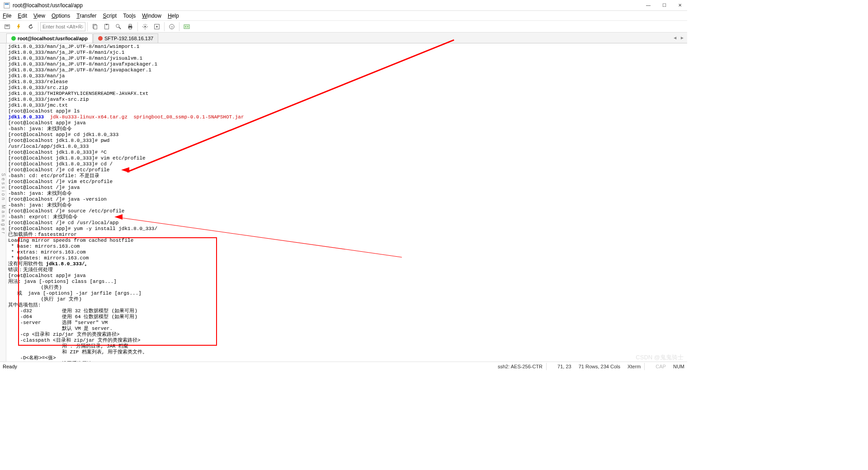 The height and width of the screenshot is (470, 868). Describe the element at coordinates (3, 202) in the screenshot. I see `session-manager-panel: Session Manager` at that location.